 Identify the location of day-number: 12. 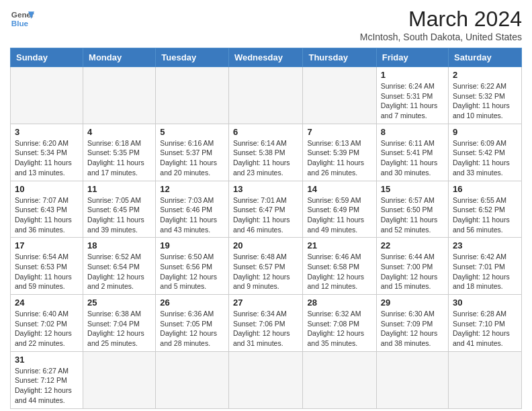
(192, 189).